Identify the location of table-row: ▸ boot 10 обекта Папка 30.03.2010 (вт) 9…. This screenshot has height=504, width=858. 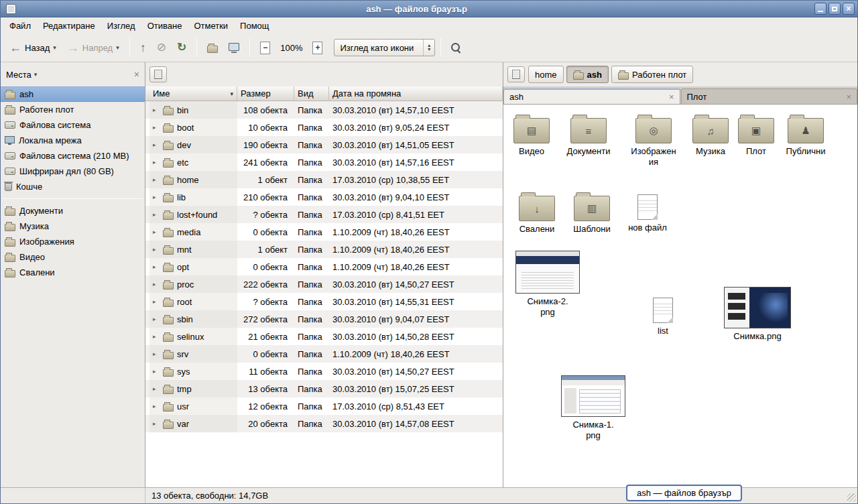
(324, 127).